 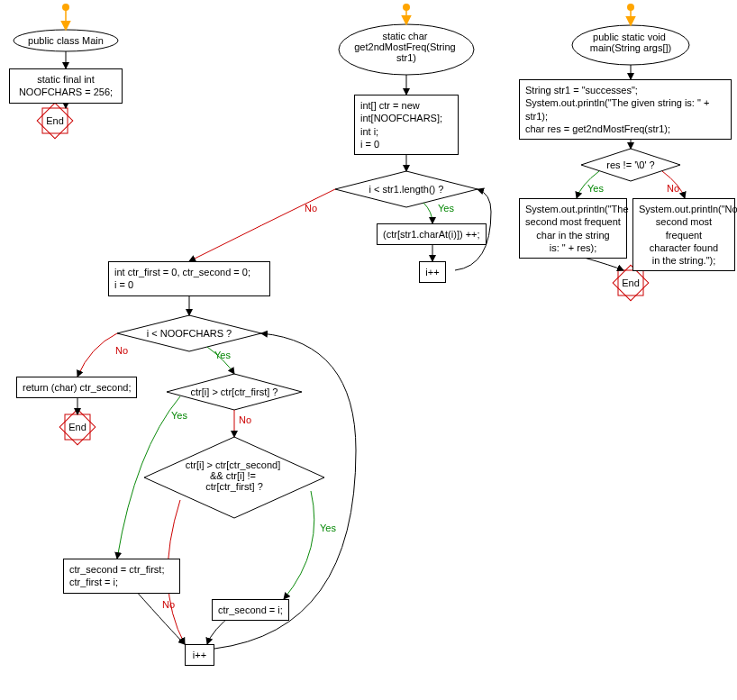 What do you see at coordinates (407, 189) in the screenshot?
I see `diamond-len-text: i < str1.length() ?` at bounding box center [407, 189].